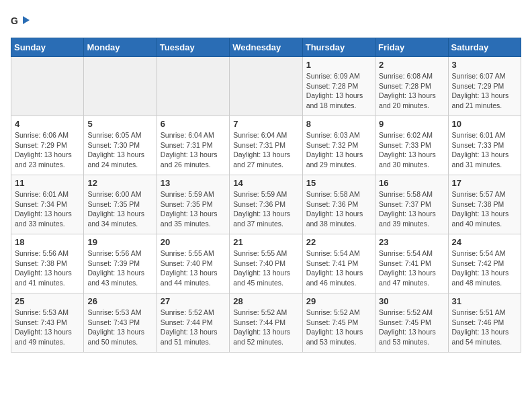 This screenshot has height=411, width=532. What do you see at coordinates (120, 48) in the screenshot?
I see `weekday-header-monday: Monday` at bounding box center [120, 48].